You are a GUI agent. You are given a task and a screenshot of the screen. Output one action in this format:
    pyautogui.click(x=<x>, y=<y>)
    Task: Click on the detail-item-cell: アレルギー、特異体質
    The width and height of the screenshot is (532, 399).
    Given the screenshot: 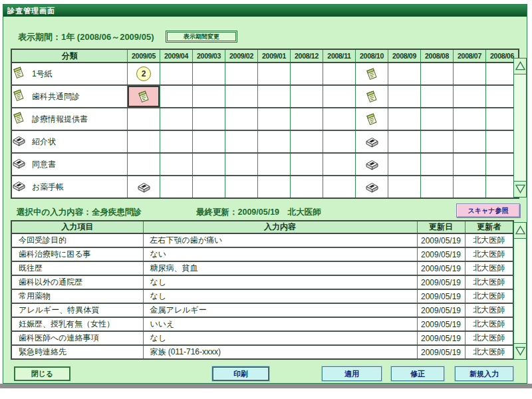 What is the action you would take?
    pyautogui.click(x=77, y=310)
    